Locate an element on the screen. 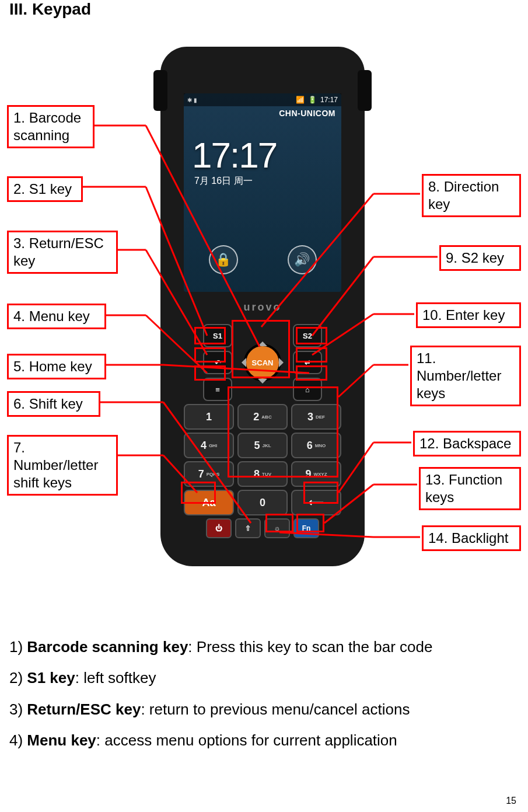 This screenshot has height=812, width=528. brand-label: urovo is located at coordinates (263, 307).